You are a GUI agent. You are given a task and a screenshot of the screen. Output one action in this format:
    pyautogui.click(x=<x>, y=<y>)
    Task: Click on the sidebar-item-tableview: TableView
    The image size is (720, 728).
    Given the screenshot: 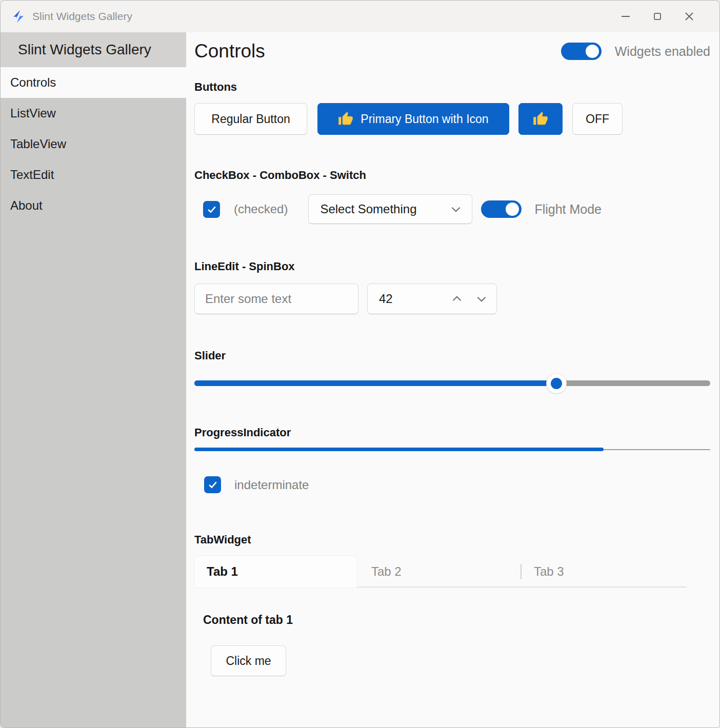 What is the action you would take?
    pyautogui.click(x=93, y=144)
    